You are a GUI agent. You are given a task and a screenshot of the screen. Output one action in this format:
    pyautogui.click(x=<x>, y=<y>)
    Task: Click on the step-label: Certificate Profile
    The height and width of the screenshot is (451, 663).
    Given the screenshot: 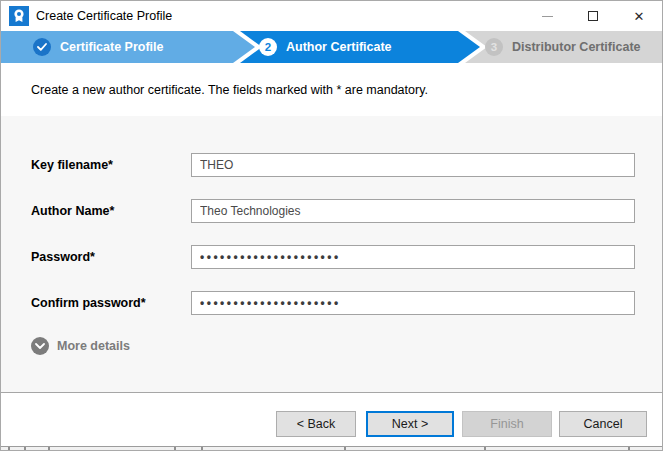 What is the action you would take?
    pyautogui.click(x=112, y=47)
    